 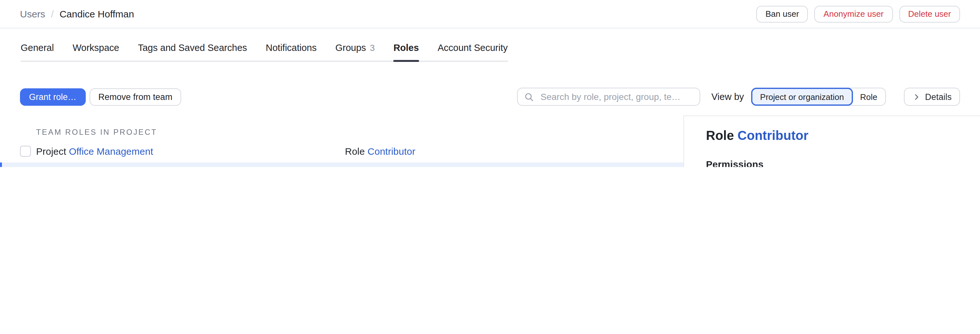 I want to click on grant-role-button: Grant role…, so click(x=53, y=97).